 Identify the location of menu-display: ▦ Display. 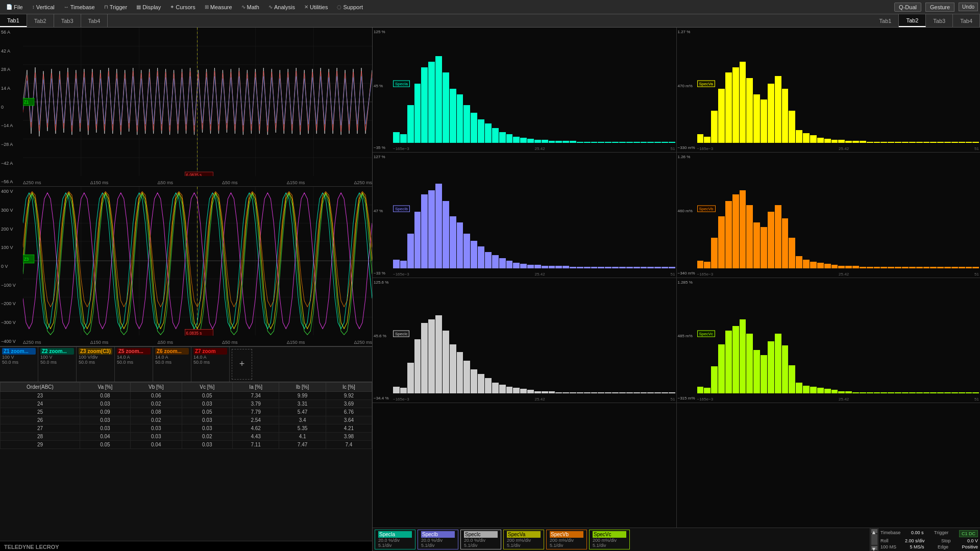
(149, 7).